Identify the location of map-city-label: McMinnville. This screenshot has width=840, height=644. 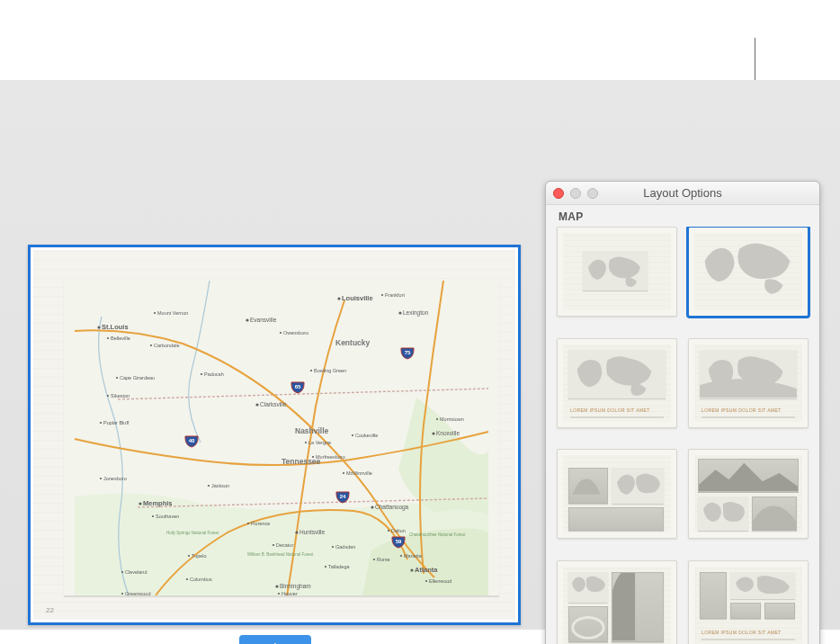
(360, 473).